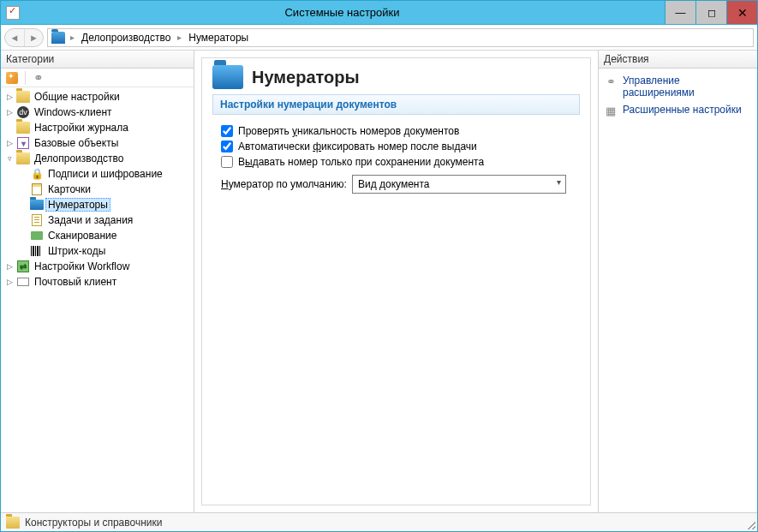  What do you see at coordinates (82, 266) in the screenshot?
I see `tree-label: Настройки Workflow` at bounding box center [82, 266].